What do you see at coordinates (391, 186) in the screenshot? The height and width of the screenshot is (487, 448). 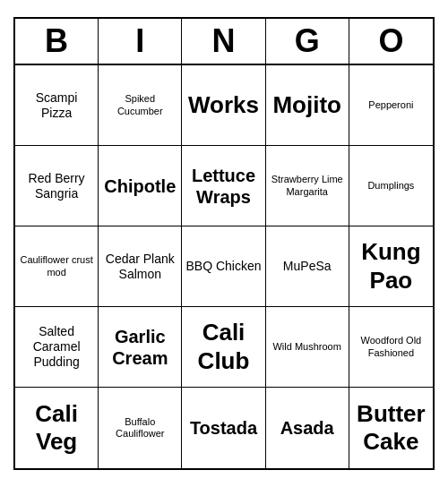 I see `bingo-cell: Dumplings` at bounding box center [391, 186].